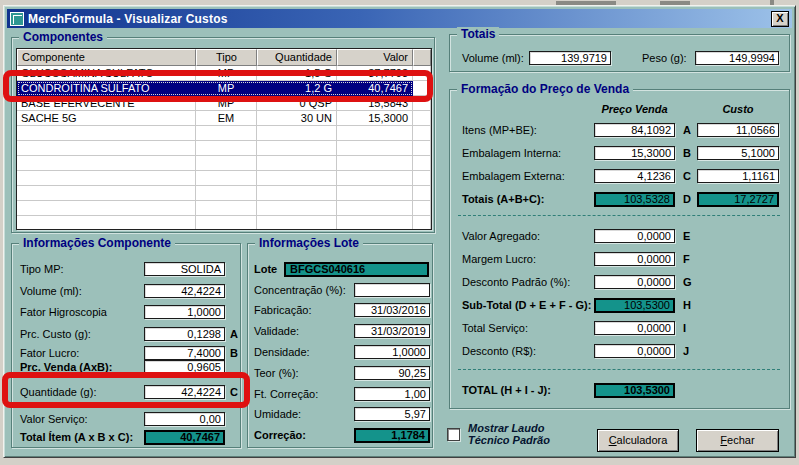 This screenshot has width=799, height=465. Describe the element at coordinates (224, 118) in the screenshot. I see `table-row: SACHE 5GEM30 UN15,3000` at that location.